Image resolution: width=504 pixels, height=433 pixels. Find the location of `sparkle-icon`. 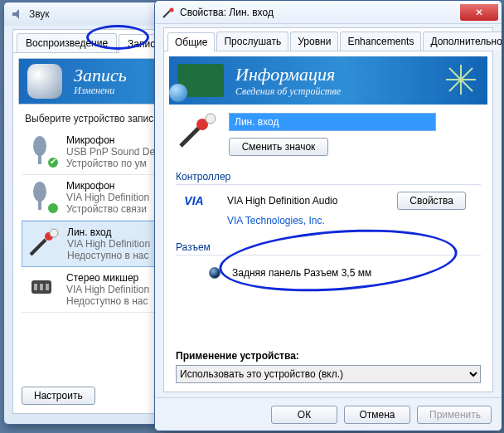

sparkle-icon is located at coordinates (461, 80).